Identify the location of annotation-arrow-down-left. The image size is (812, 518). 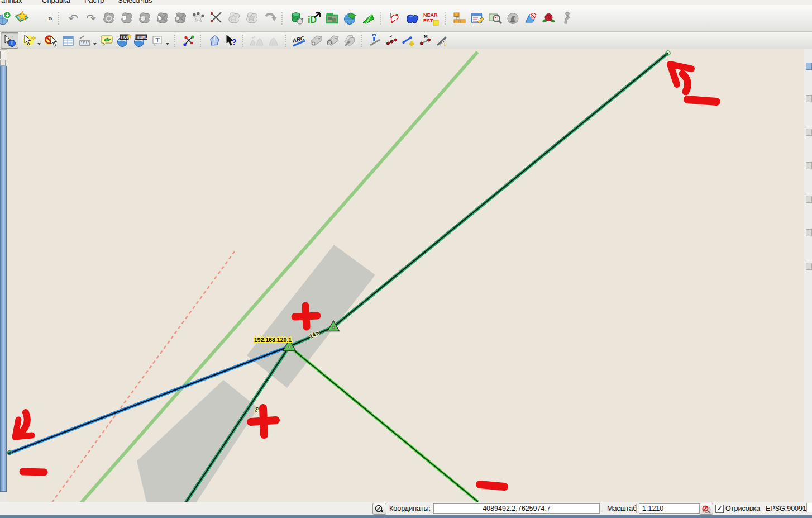
(25, 422).